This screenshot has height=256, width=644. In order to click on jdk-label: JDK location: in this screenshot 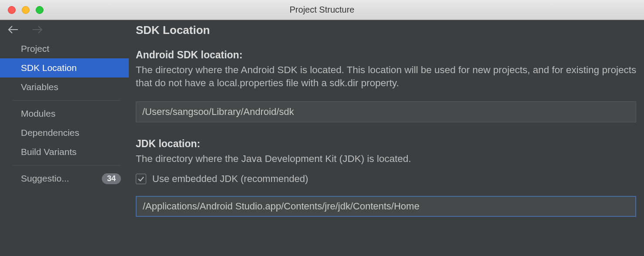, I will do `click(390, 144)`.